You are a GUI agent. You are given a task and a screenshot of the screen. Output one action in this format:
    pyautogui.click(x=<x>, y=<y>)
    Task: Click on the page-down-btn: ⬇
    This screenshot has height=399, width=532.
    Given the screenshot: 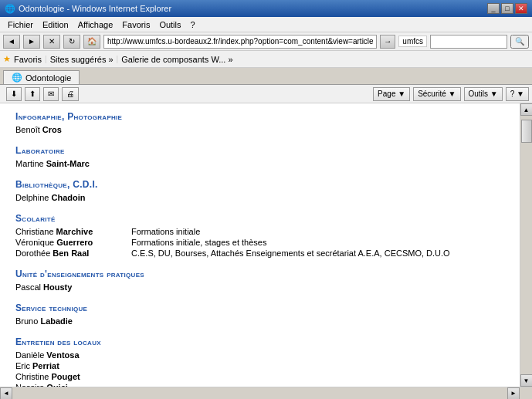 What is the action you would take?
    pyautogui.click(x=14, y=94)
    